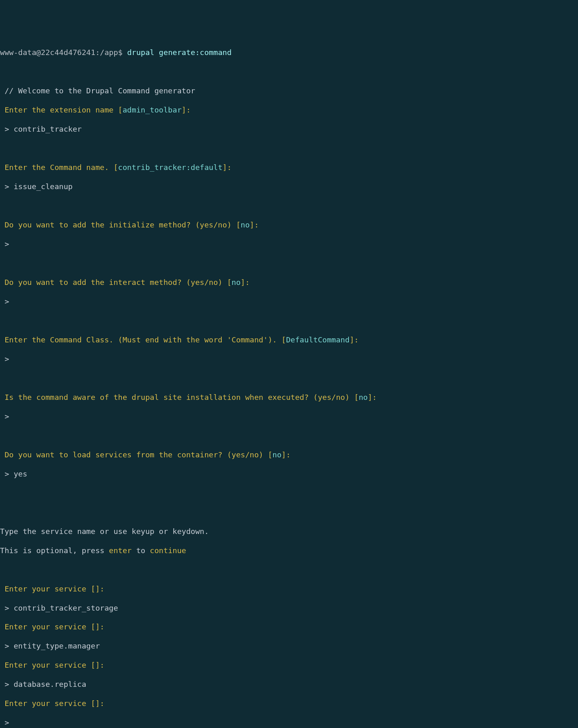 The width and height of the screenshot is (578, 728). What do you see at coordinates (289, 110) in the screenshot?
I see `extension-prompt: Enter the extension name [admin_toolbar]…` at bounding box center [289, 110].